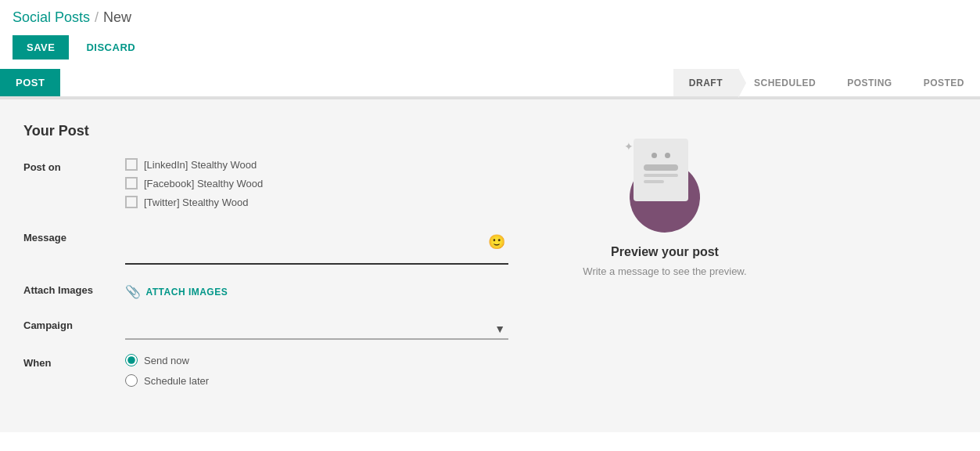  Describe the element at coordinates (203, 183) in the screenshot. I see `facebook-label: [Facebook] Stealthy Wood` at that location.